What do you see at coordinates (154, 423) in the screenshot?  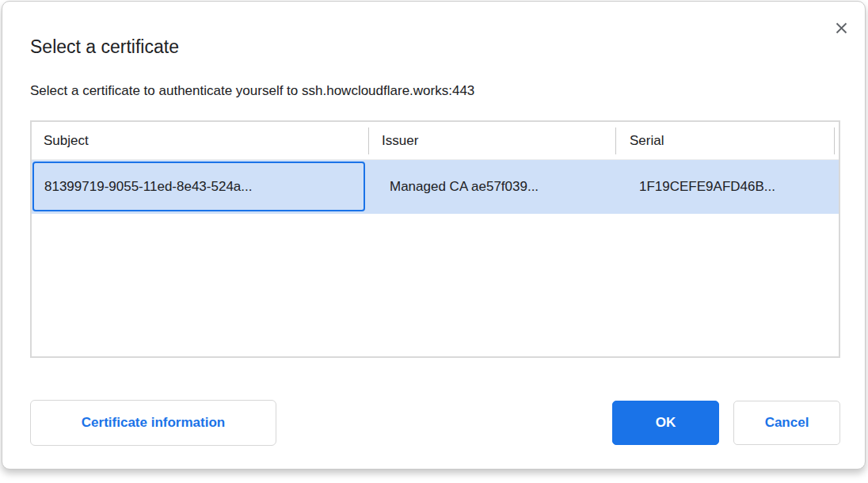 I see `certificate-information-button: Certificate information` at bounding box center [154, 423].